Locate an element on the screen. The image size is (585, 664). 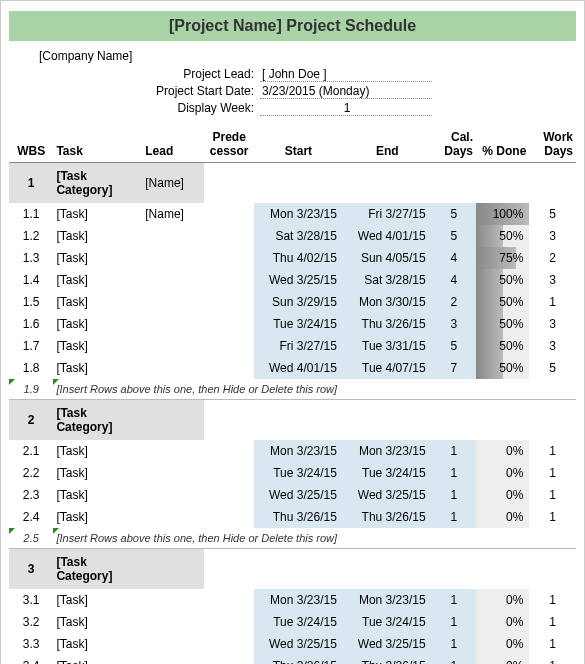
cell-start: Sat 3/28/15 is located at coordinates (298, 236).